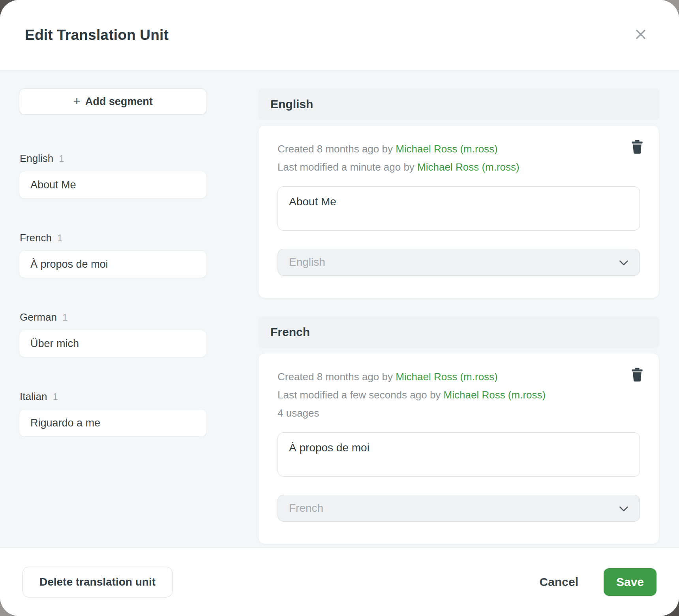  Describe the element at coordinates (340, 35) in the screenshot. I see `dialog-header: Edit Translation Unit` at that location.